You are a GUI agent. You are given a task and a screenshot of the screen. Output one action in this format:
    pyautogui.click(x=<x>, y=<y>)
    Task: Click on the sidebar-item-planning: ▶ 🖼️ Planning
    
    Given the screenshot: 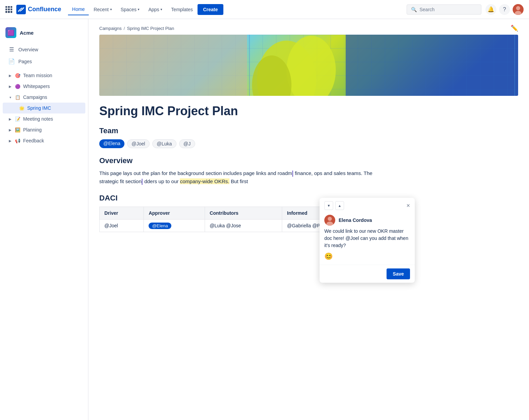 What is the action you would take?
    pyautogui.click(x=44, y=130)
    